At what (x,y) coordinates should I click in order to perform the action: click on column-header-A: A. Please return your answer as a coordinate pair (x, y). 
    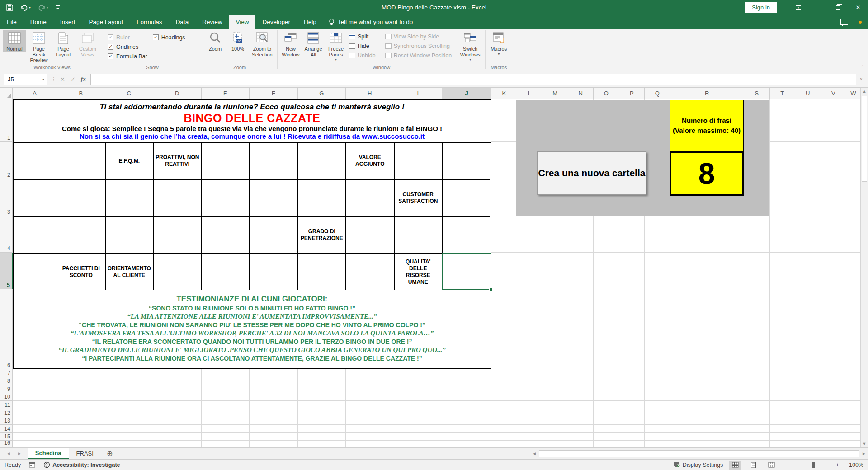
    Looking at the image, I should click on (35, 94).